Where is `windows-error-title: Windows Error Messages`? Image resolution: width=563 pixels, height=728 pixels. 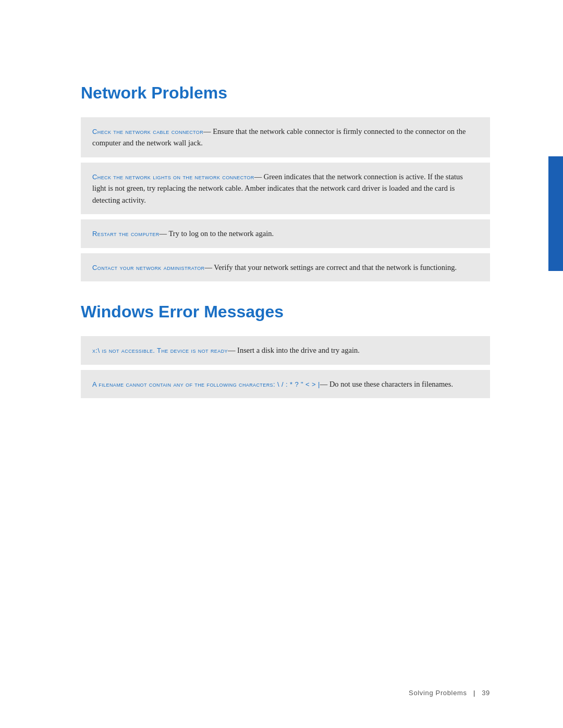 windows-error-title: Windows Error Messages is located at coordinates (286, 312).